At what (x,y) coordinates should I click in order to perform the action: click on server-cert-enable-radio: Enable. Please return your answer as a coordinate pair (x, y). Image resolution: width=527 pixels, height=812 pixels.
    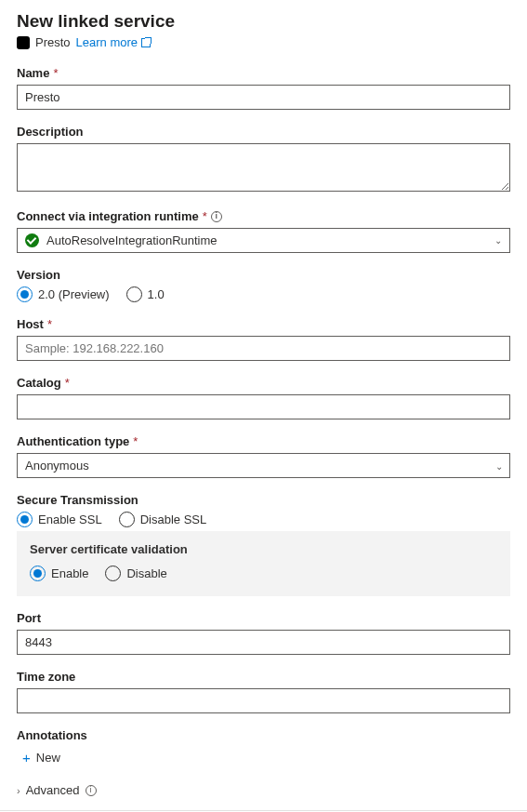
    Looking at the image, I should click on (59, 573).